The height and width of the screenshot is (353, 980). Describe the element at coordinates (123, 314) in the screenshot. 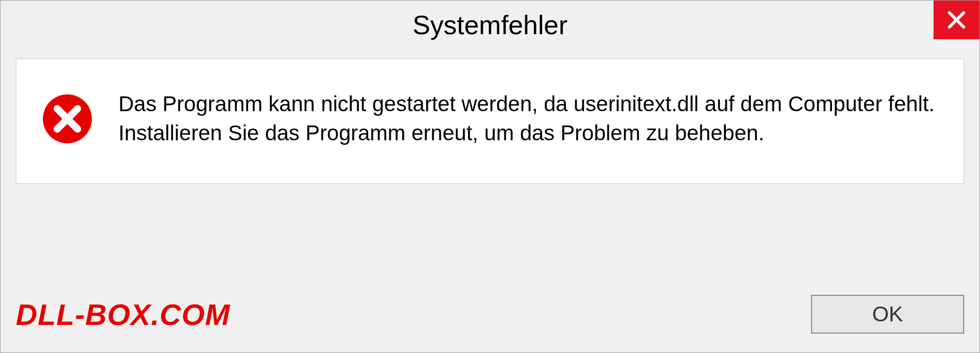

I see `watermark-text: DLL-BOX.COM` at that location.